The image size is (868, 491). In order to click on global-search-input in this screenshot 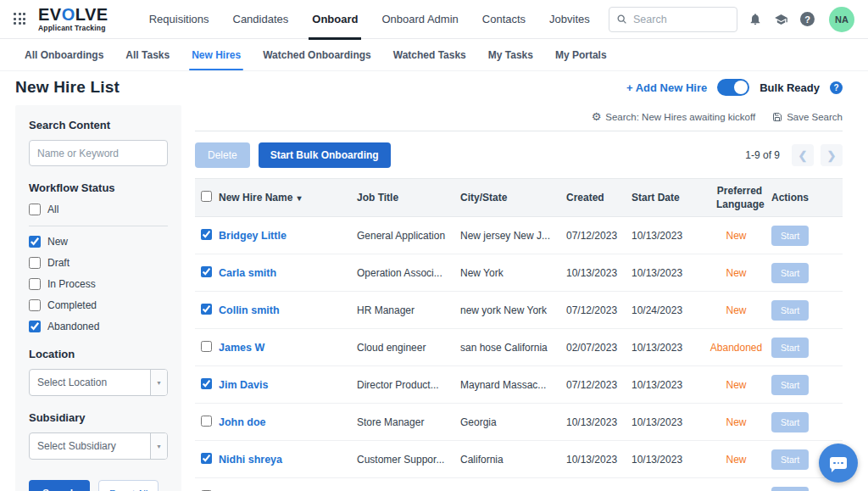, I will do `click(682, 20)`.